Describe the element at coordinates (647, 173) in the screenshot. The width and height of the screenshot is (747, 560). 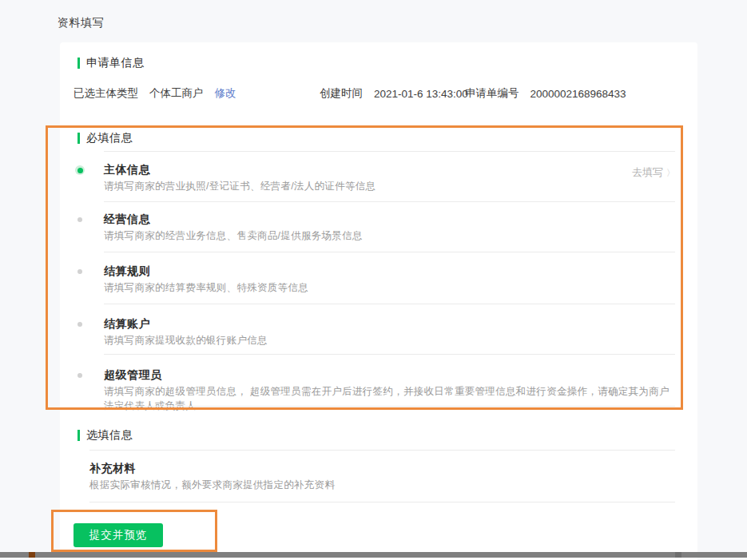
I see `go-fill-label: 去填写` at that location.